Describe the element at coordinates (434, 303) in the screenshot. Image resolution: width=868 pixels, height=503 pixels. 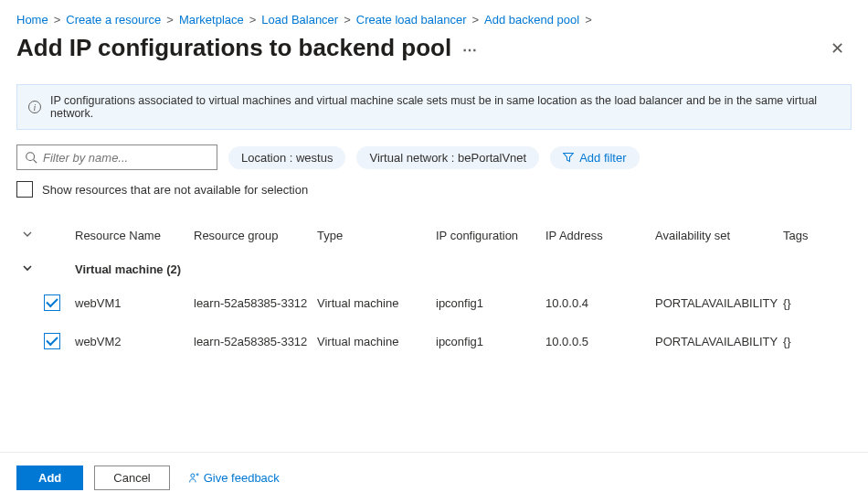
I see `table-row: webVM1 learn-52a58385-3312 Virtual machi…` at that location.